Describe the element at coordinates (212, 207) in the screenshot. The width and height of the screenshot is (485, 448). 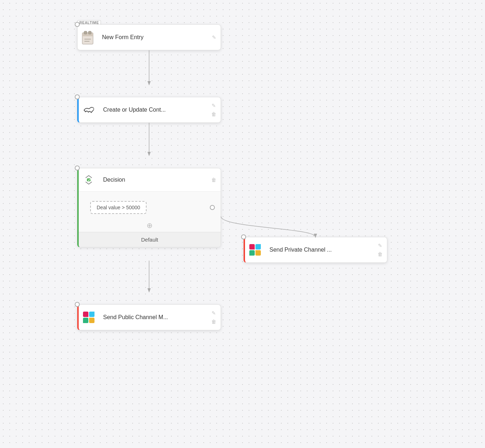
I see `condition-right-connector` at that location.